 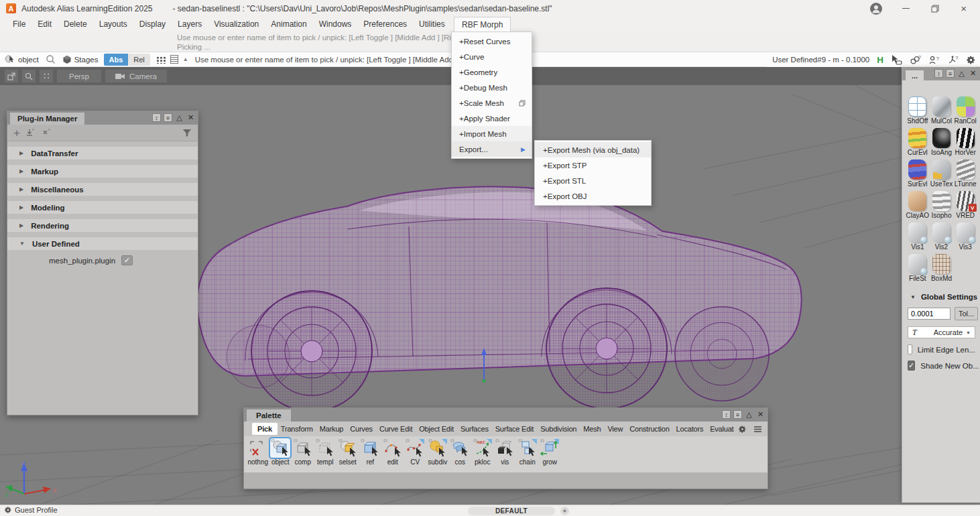 What do you see at coordinates (593, 150) in the screenshot?
I see `menu-item-export-mesh-obj-data: +Export Mesh (via obj_data)` at bounding box center [593, 150].